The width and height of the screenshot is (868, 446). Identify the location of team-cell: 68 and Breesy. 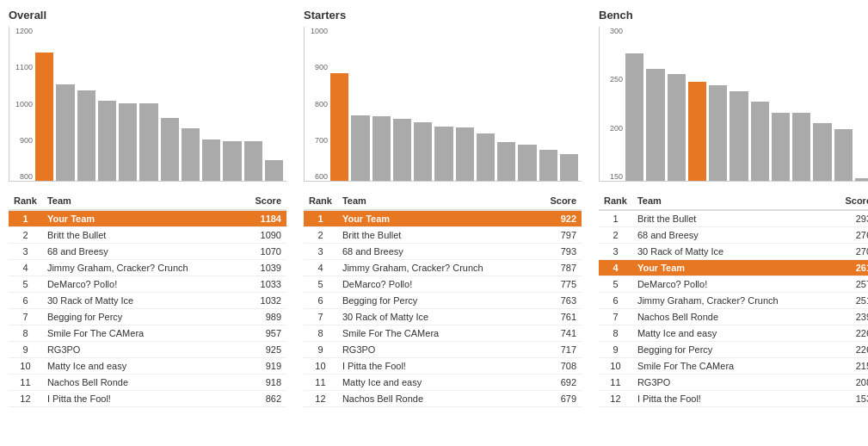
(435, 251).